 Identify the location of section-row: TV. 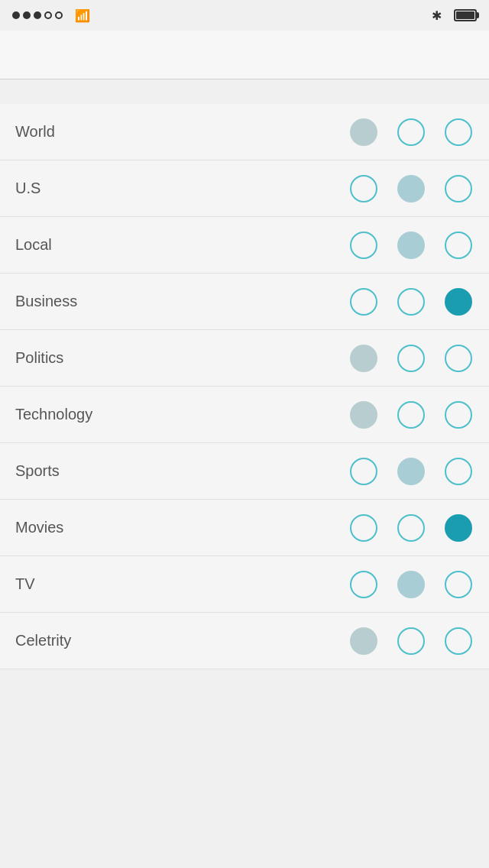
(244, 585).